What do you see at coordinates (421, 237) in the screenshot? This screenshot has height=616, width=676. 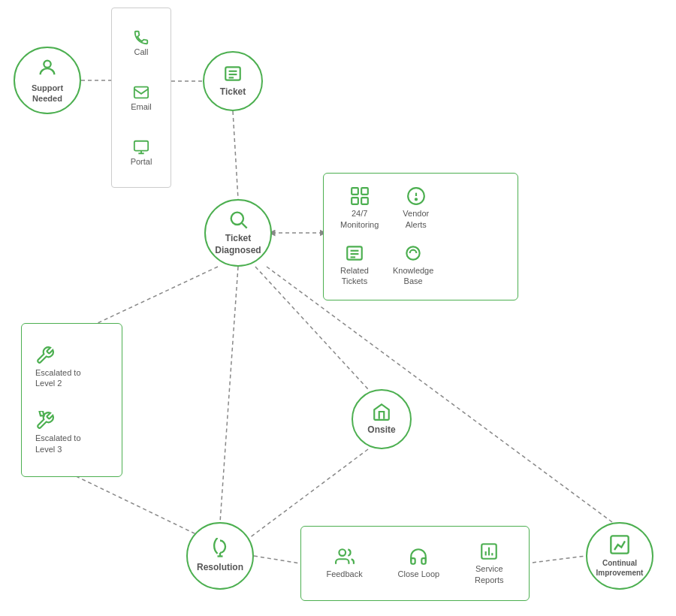 I see `diagnostics-box: 24/7Monitoring VendorAlerts Relat` at bounding box center [421, 237].